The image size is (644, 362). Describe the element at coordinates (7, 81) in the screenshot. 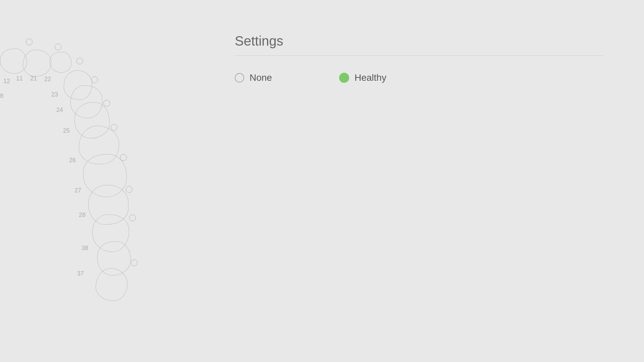

I see `bubble-label-12: 12` at that location.